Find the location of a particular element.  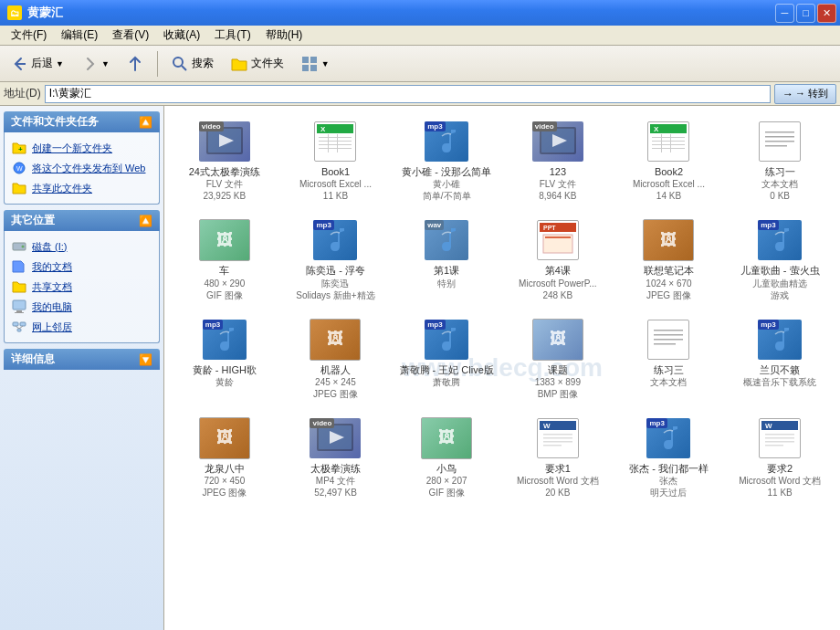

file-meta2: 23,925 KB is located at coordinates (225, 195).